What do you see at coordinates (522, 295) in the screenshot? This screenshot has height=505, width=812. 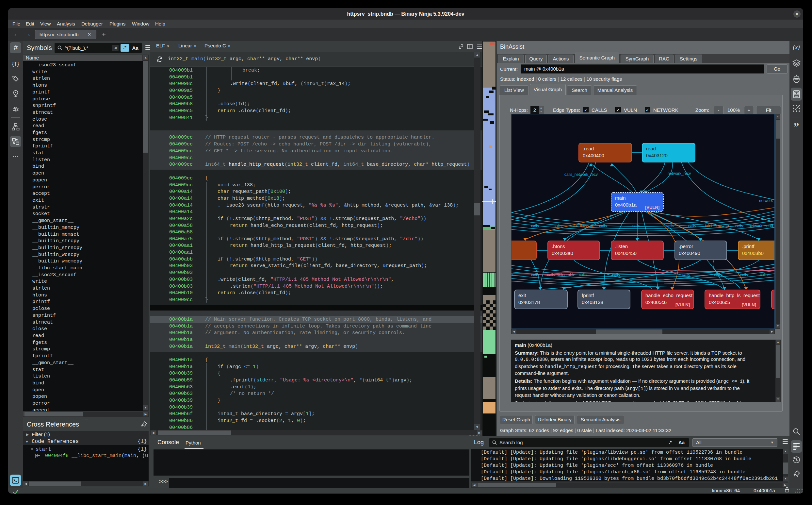 I see `svg-text: exit` at bounding box center [522, 295].